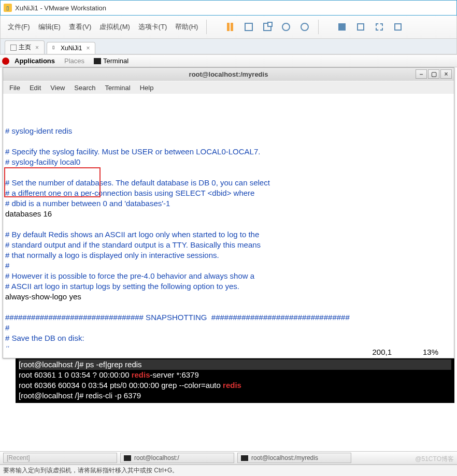  What do you see at coordinates (379, 27) in the screenshot?
I see `console-icon` at bounding box center [379, 27].